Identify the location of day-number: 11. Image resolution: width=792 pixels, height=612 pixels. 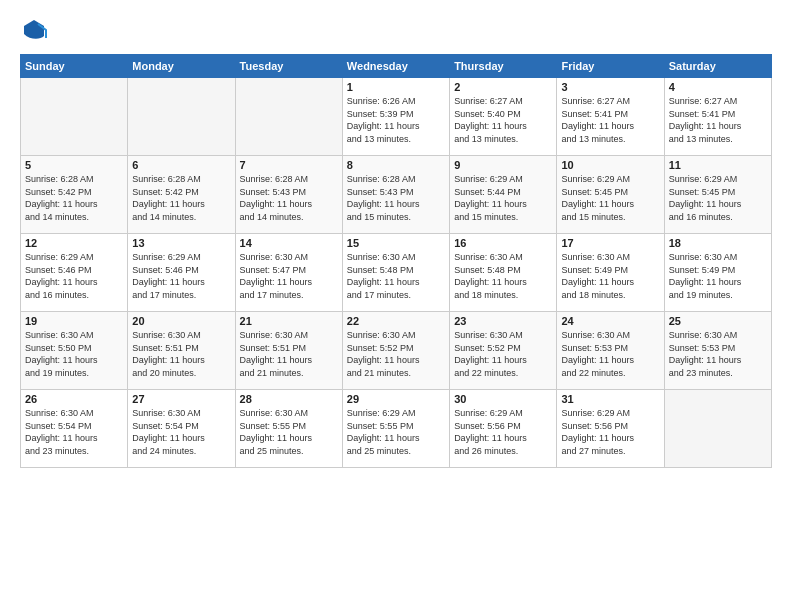
(718, 165).